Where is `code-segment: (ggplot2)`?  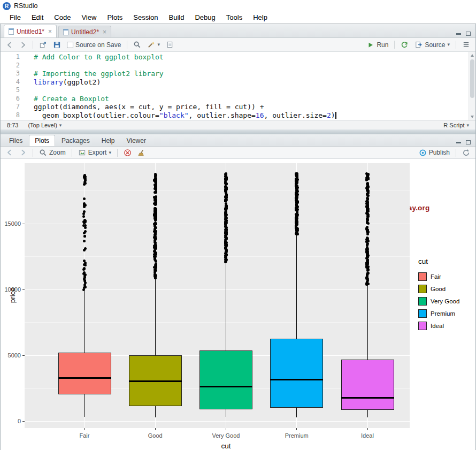
code-segment: (ggplot2) is located at coordinates (82, 82).